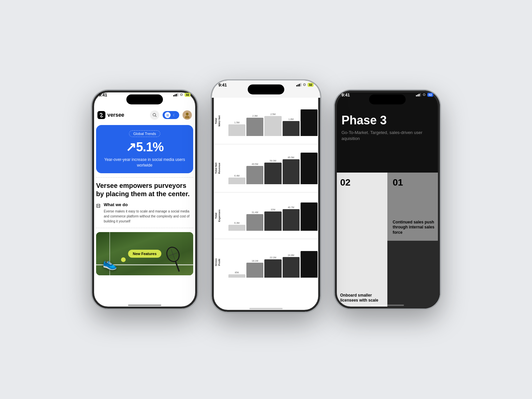  Describe the element at coordinates (145, 208) in the screenshot. I see `phone1-content: versee ⊞ ☾` at that location.